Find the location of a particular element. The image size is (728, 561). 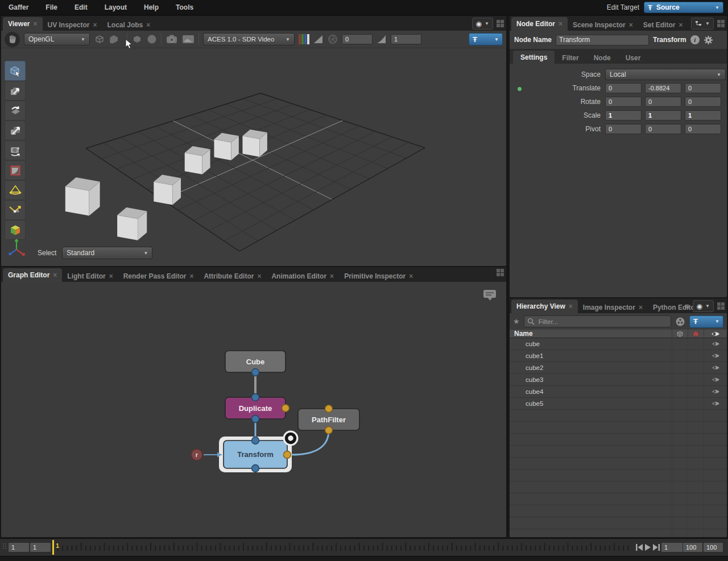

red-cube-column-icon is located at coordinates (696, 334).